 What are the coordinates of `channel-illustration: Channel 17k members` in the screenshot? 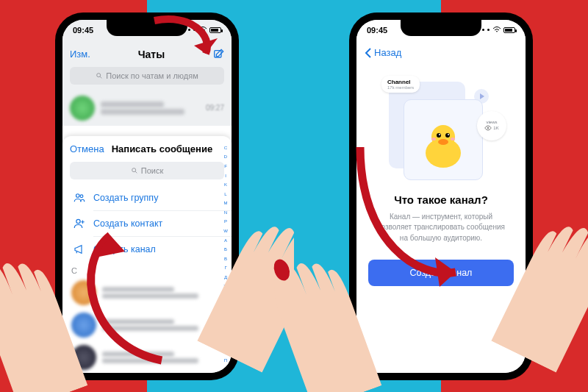 It's located at (441, 130).